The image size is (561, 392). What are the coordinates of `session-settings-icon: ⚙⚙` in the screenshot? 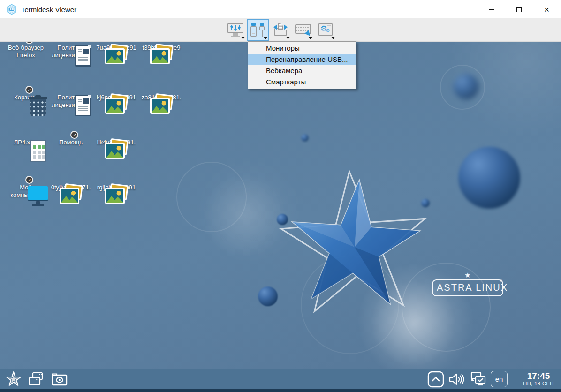 It's located at (326, 30).